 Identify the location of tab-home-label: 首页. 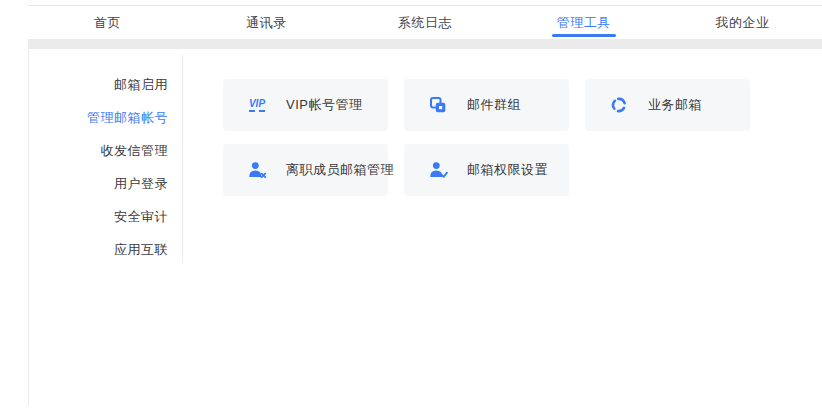
(108, 23).